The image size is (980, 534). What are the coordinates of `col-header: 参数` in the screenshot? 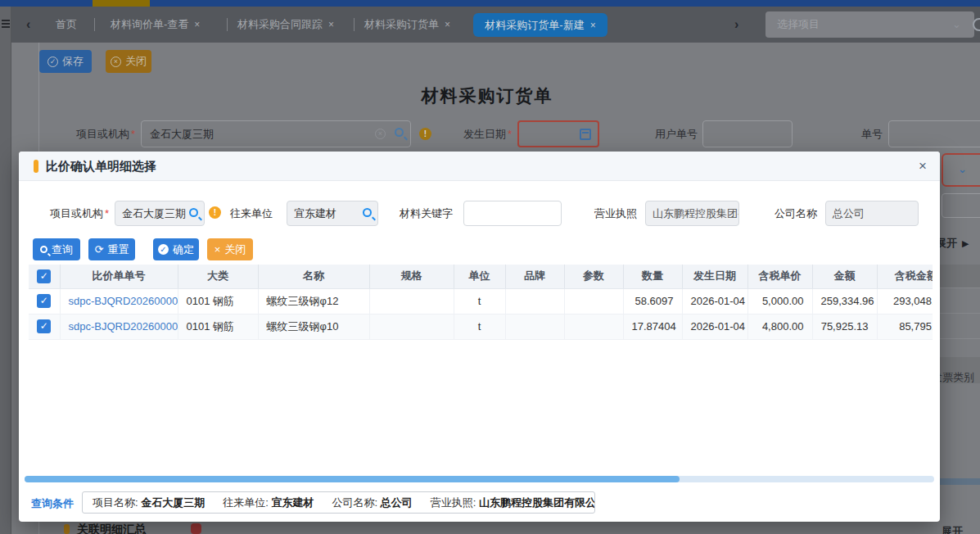 It's located at (594, 277).